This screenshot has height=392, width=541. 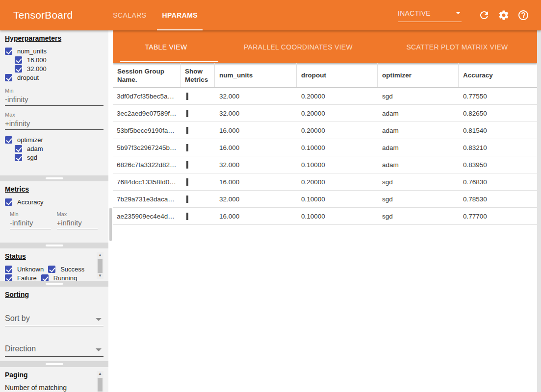 What do you see at coordinates (198, 75) in the screenshot?
I see `column-header-show-metrics: Show Metrics` at bounding box center [198, 75].